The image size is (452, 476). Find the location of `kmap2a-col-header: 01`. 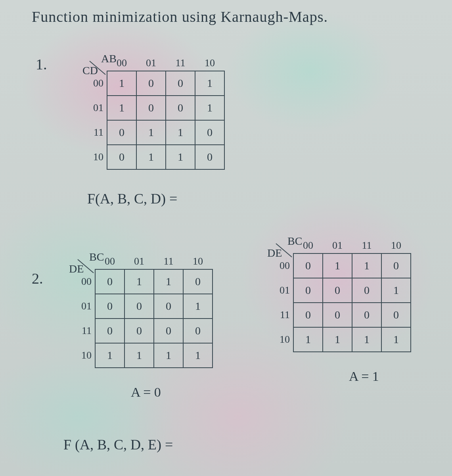

kmap2a-col-header: 01 is located at coordinates (139, 262).